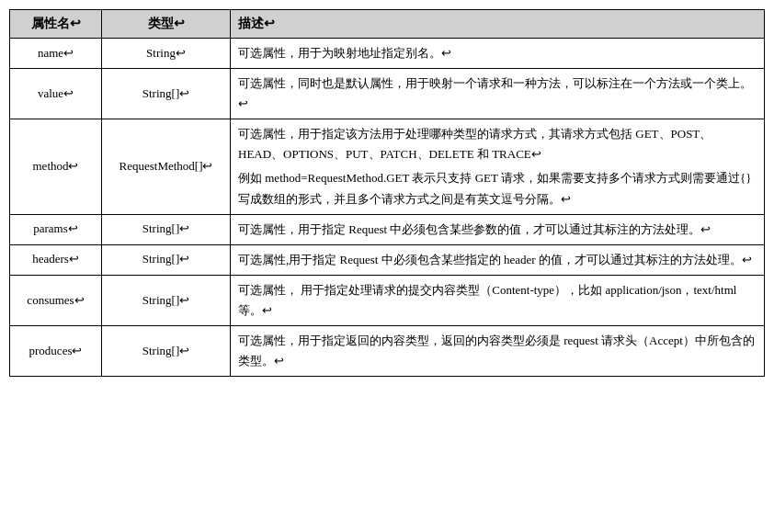 The height and width of the screenshot is (532, 774). I want to click on table-row: value↩String[]↩可选属性，同时也是默认属性，用于映射一个请求和一种…, so click(388, 94).